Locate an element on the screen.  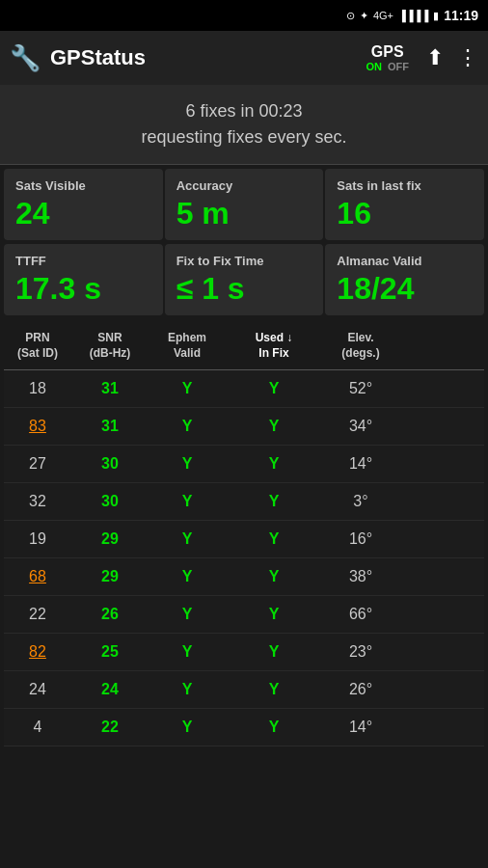
table-row: 24 24 Y Y 26° is located at coordinates (244, 691).